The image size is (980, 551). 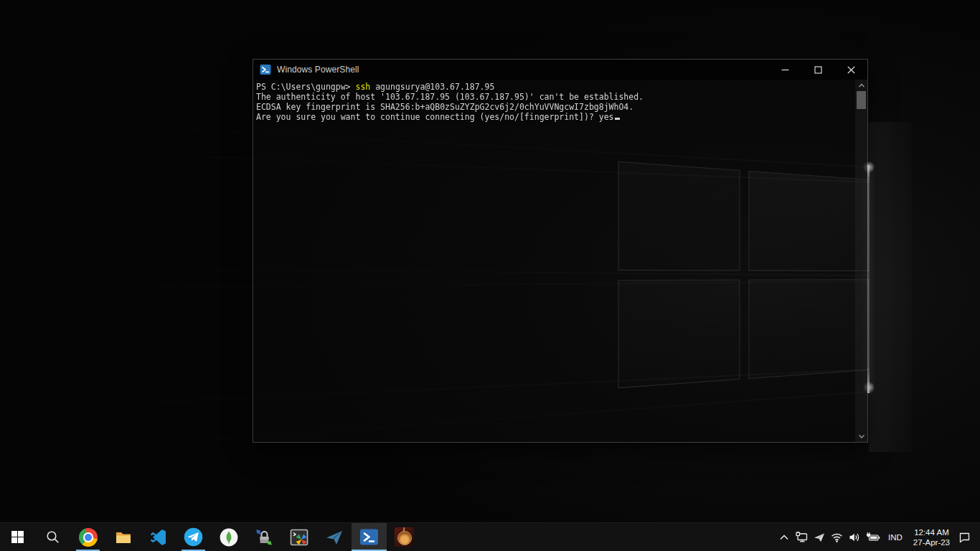 I want to click on taskbar-item-mobaxterm, so click(x=298, y=537).